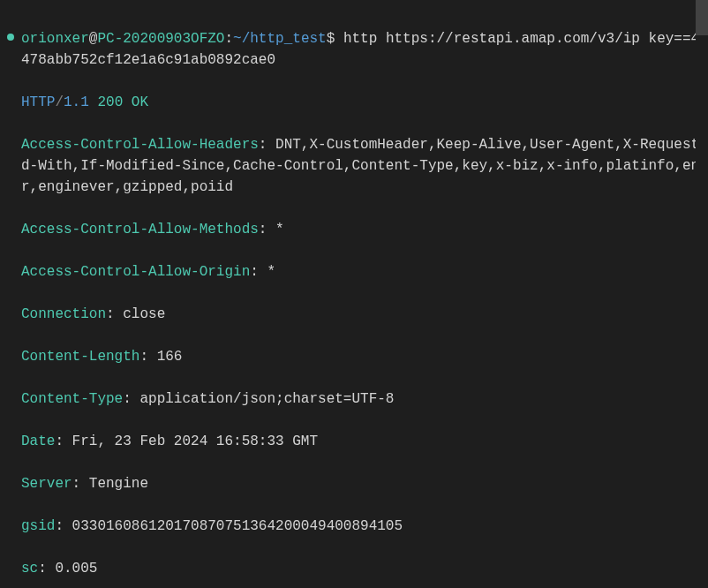  Describe the element at coordinates (64, 314) in the screenshot. I see `header-name: Connection` at that location.